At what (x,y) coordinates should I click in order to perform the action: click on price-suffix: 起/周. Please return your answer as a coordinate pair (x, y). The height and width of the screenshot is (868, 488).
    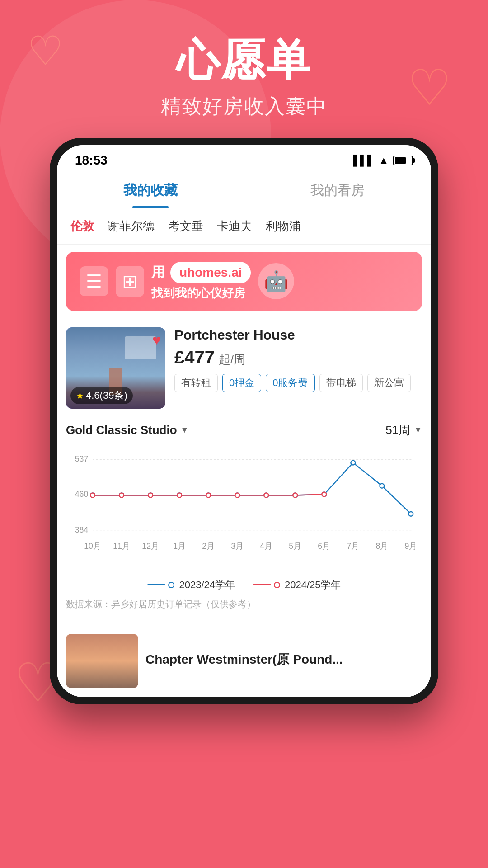
    Looking at the image, I should click on (232, 359).